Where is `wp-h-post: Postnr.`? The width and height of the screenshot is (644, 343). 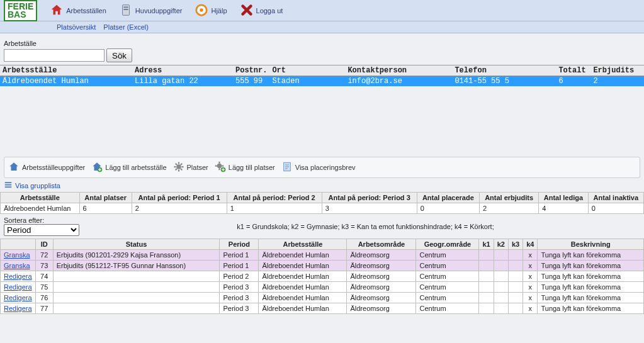 wp-h-post: Postnr. is located at coordinates (251, 70).